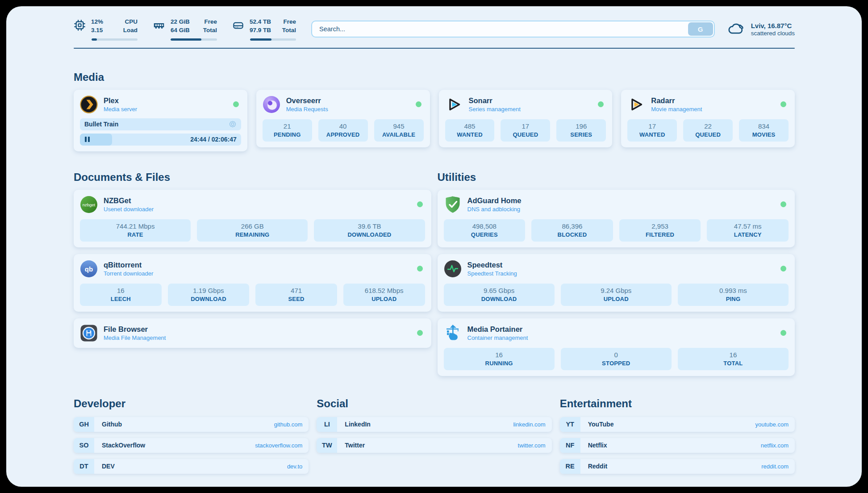  What do you see at coordinates (129, 22) in the screenshot?
I see `cpu-label-top: CPU` at bounding box center [129, 22].